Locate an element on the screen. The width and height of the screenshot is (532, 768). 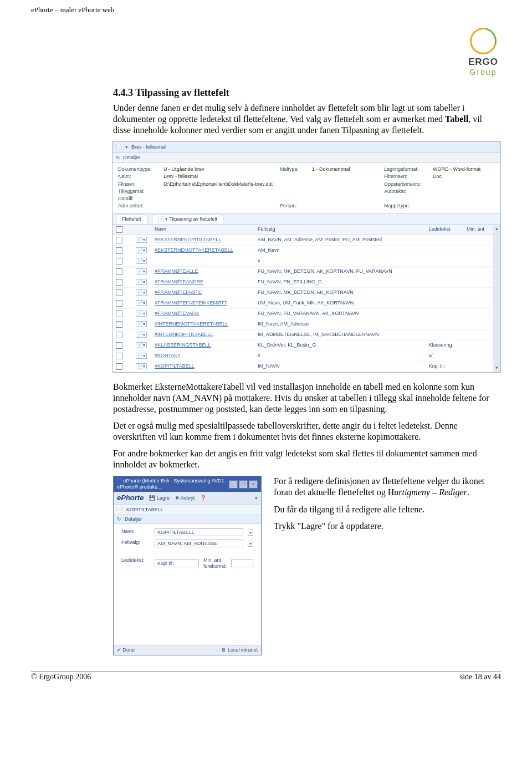
scrollbar: ▴ ▾ is located at coordinates (497, 298).